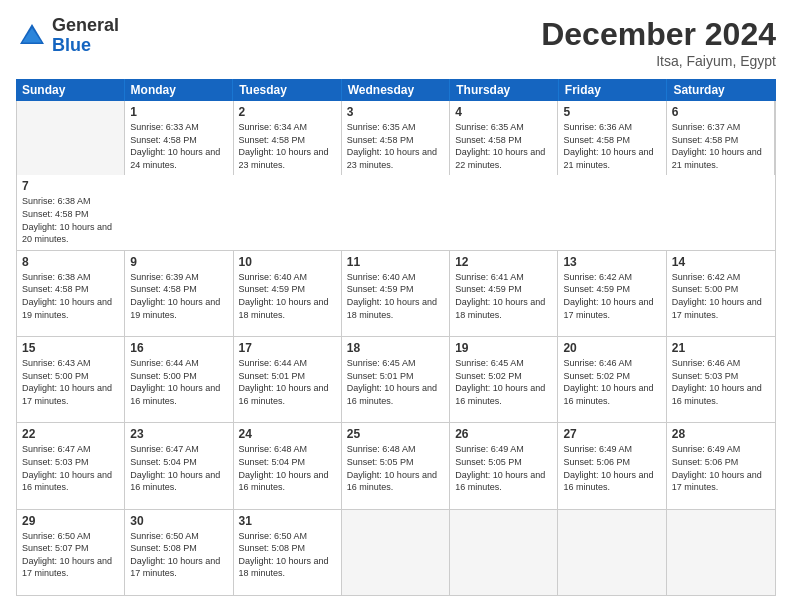 This screenshot has width=792, height=612. What do you see at coordinates (504, 296) in the screenshot?
I see `cell-info: Sunrise: 6:41 AM Sunset: 4:59 PM Dayligh…` at bounding box center [504, 296].